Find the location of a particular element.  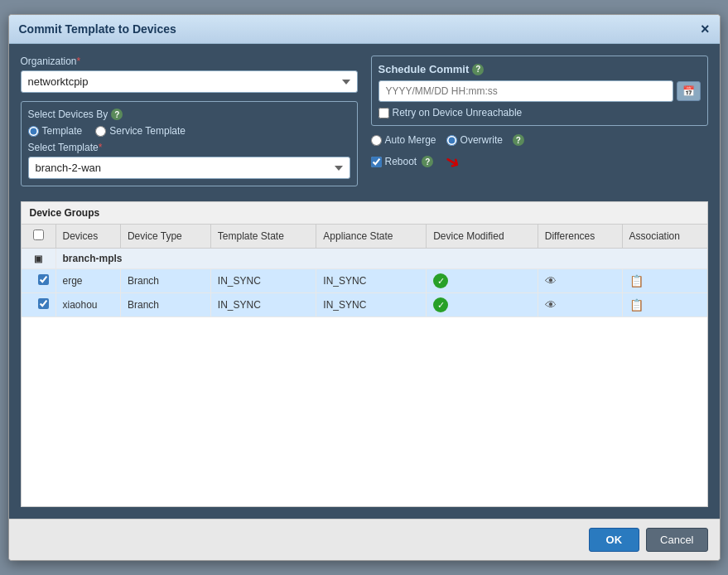

organization-field: Organization* networktcpip is located at coordinates (189, 75).